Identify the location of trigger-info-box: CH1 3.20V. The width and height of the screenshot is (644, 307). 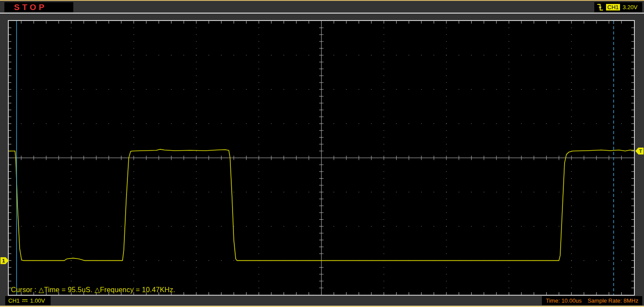
(618, 7).